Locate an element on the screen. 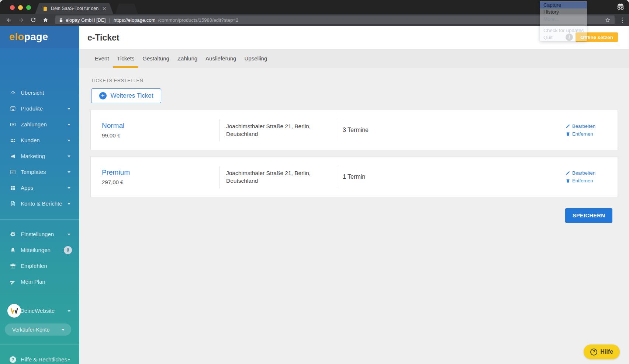 The image size is (629, 364). address-bar: elopay GmbH [DE] | https://elopage.com/c… is located at coordinates (335, 20).